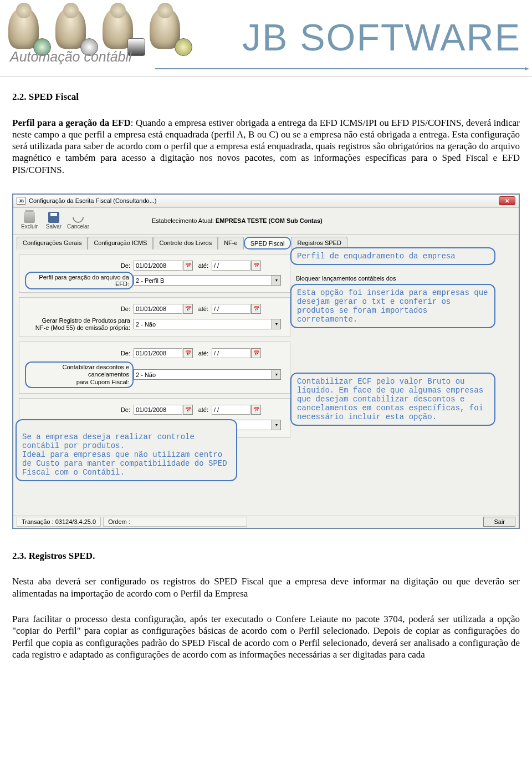 This screenshot has height=769, width=532. What do you see at coordinates (71, 123) in the screenshot?
I see `section-2-2-label: Perfil para a geração da EFD` at bounding box center [71, 123].